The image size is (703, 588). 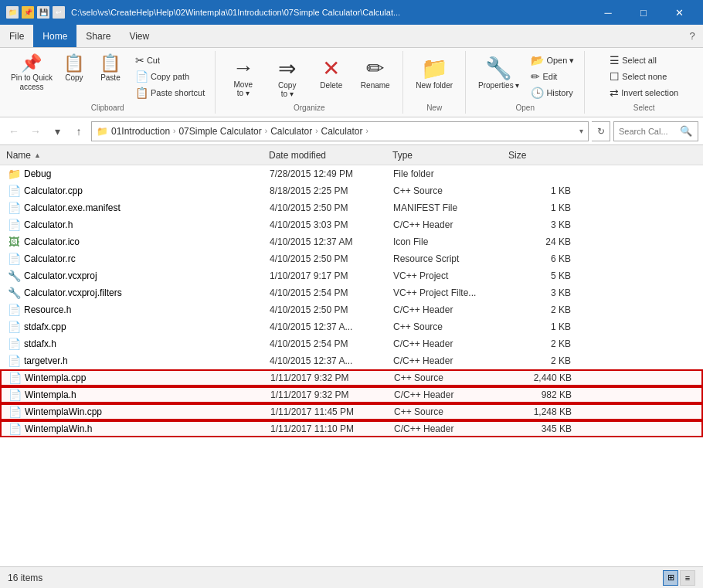 What do you see at coordinates (535, 76) in the screenshot?
I see `edit-icon: ✏` at bounding box center [535, 76].